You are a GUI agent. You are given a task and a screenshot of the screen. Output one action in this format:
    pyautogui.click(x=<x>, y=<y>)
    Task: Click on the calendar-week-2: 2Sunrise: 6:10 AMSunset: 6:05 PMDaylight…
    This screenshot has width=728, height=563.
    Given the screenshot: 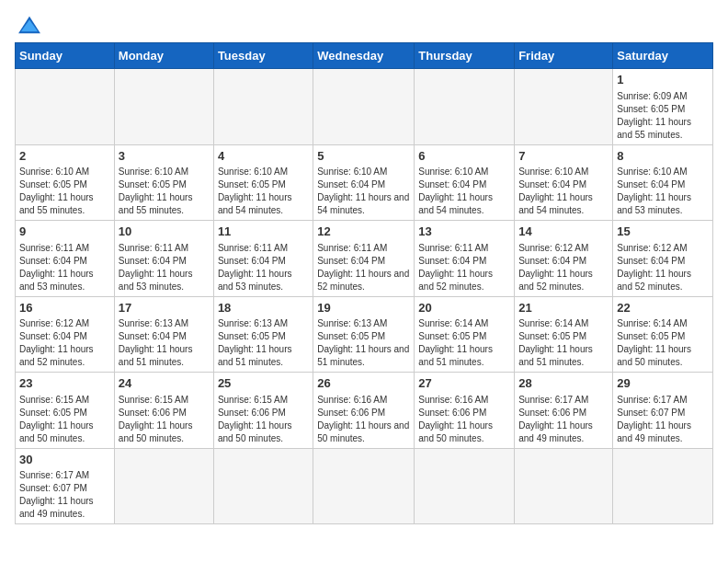 What is the action you would take?
    pyautogui.click(x=364, y=182)
    